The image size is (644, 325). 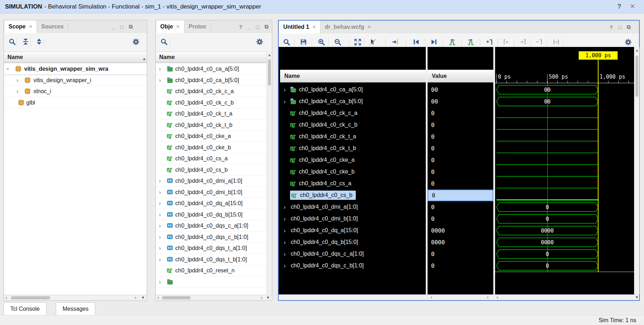 What do you see at coordinates (21, 27) in the screenshot?
I see `tab-scope: Scope ×` at bounding box center [21, 27].